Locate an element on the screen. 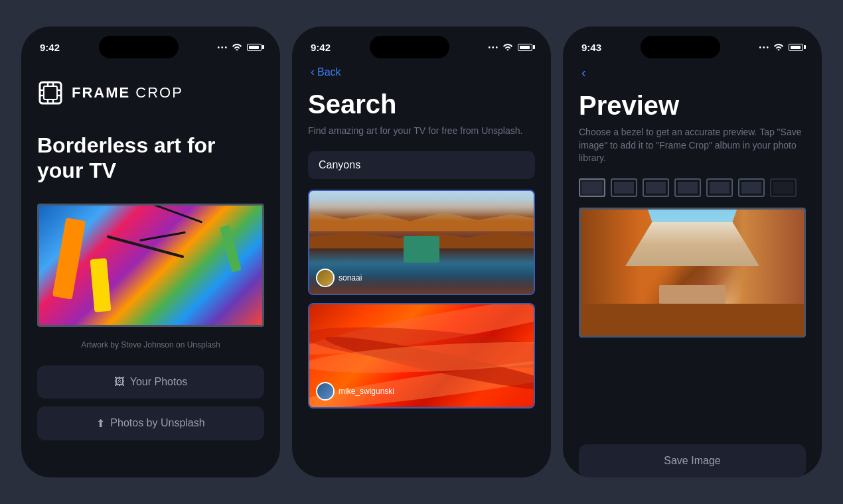 Image resolution: width=843 pixels, height=504 pixels. back-button-search: ‹ Back is located at coordinates (422, 72).